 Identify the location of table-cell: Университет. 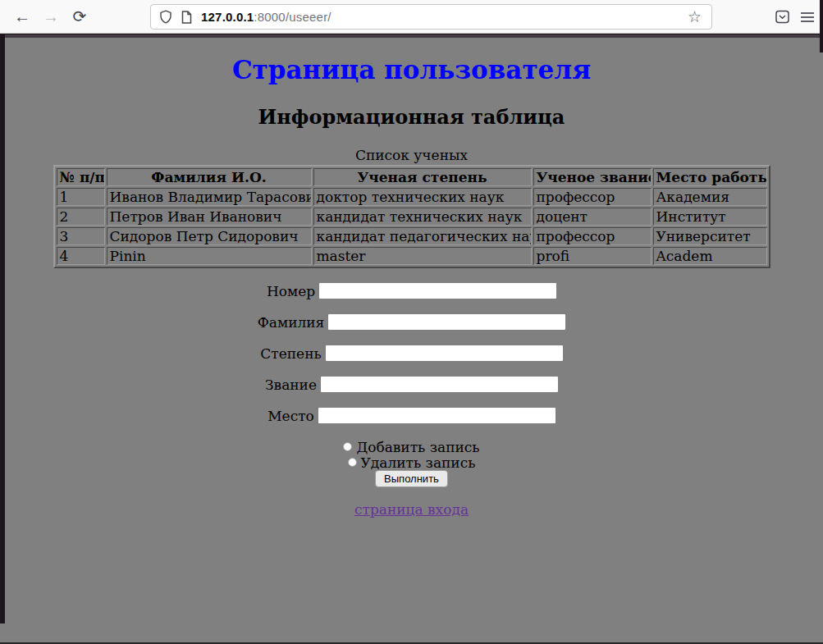
(711, 236).